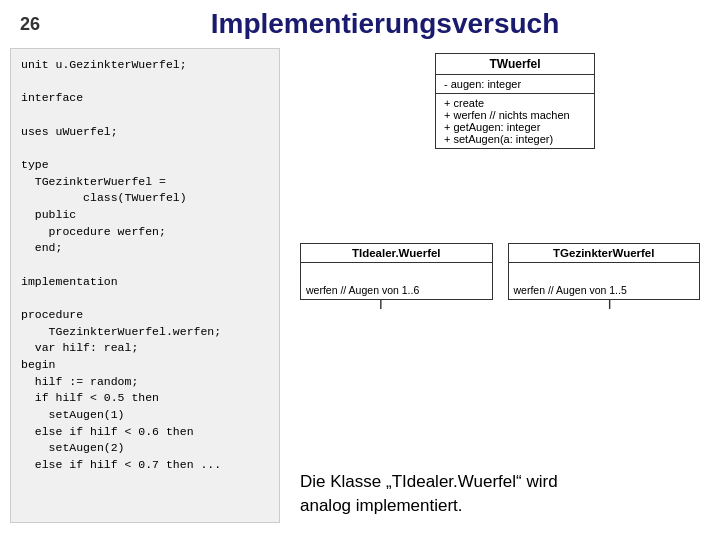 This screenshot has width=720, height=540. Describe the element at coordinates (396, 272) in the screenshot. I see `sub-box-tidealer-body` at that location.